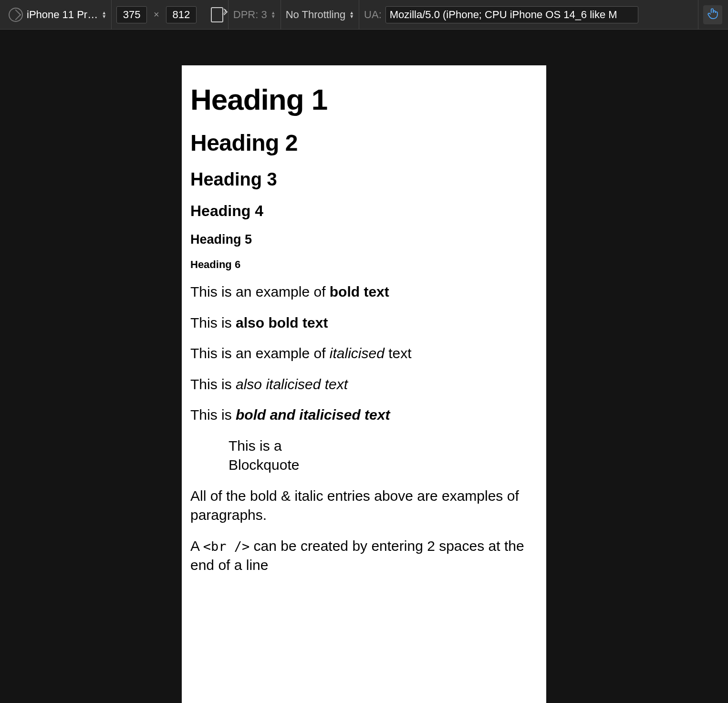  Describe the element at coordinates (170, 14) in the screenshot. I see `dimensions-segment: ×` at that location.